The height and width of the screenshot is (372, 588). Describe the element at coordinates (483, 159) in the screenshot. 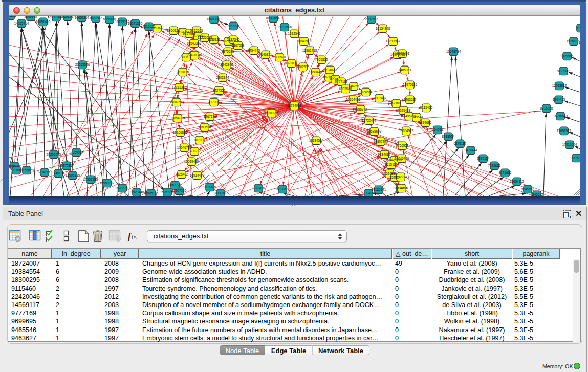

I see `svg-text: 2935114` at that location.